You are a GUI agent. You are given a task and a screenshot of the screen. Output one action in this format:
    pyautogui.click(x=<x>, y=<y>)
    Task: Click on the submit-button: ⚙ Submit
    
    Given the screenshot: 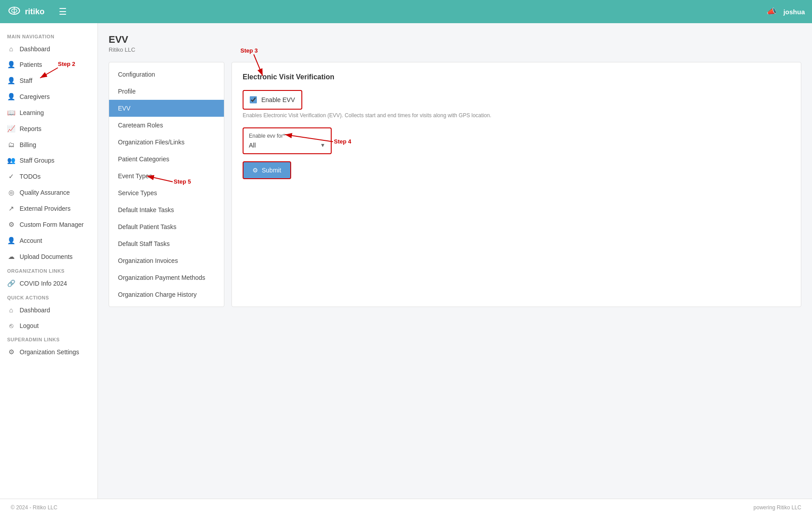 What is the action you would take?
    pyautogui.click(x=267, y=170)
    